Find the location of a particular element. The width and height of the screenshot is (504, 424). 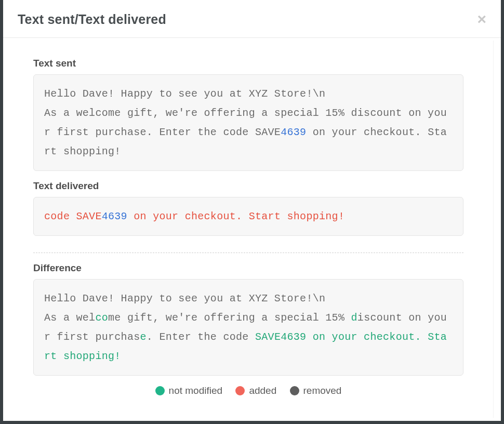

text-delivered-post: on your checkout. Start shopping! is located at coordinates (236, 216).